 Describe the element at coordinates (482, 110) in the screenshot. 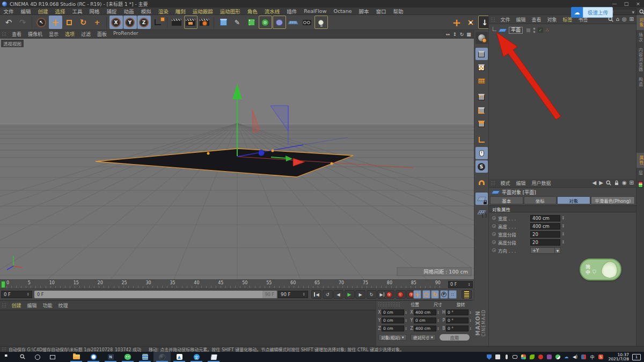

I see `edges-mode-icon` at that location.